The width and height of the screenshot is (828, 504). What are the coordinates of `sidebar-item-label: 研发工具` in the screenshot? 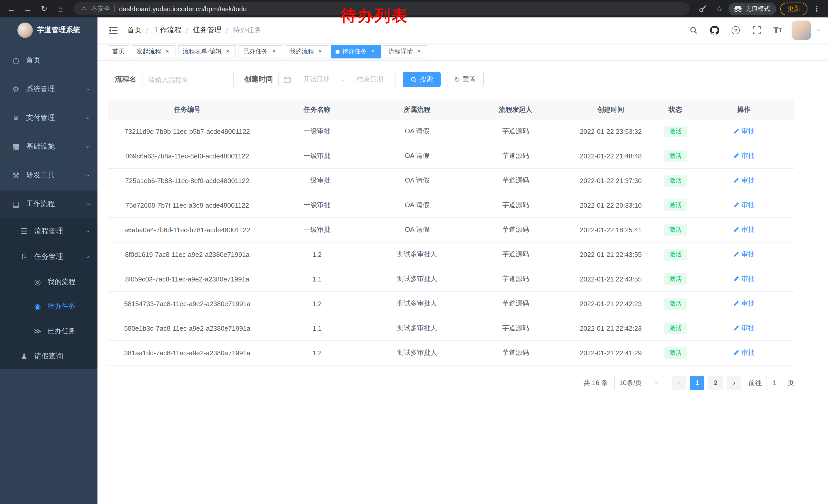 It's located at (56, 175).